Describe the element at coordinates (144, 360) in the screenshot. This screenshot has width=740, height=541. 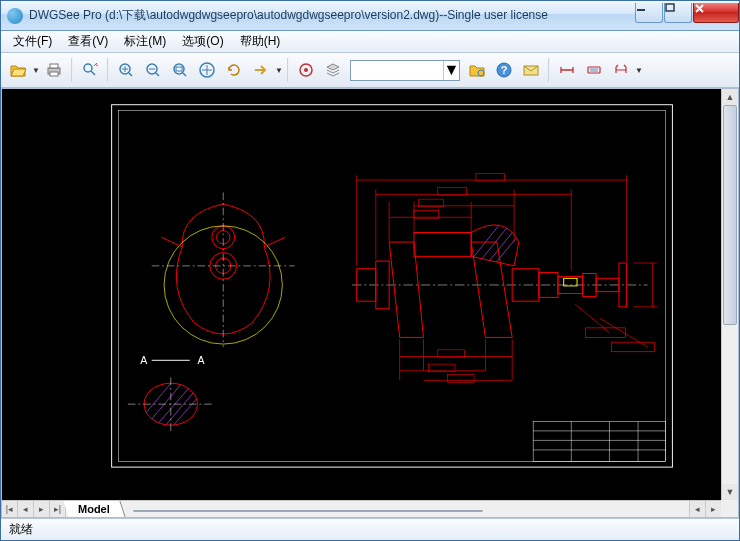
I see `section-label: A` at that location.